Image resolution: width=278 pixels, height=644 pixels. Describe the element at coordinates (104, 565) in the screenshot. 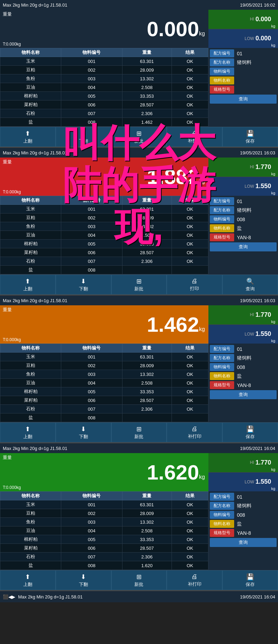

I see `table-row: 盐0081.620OK` at that location.